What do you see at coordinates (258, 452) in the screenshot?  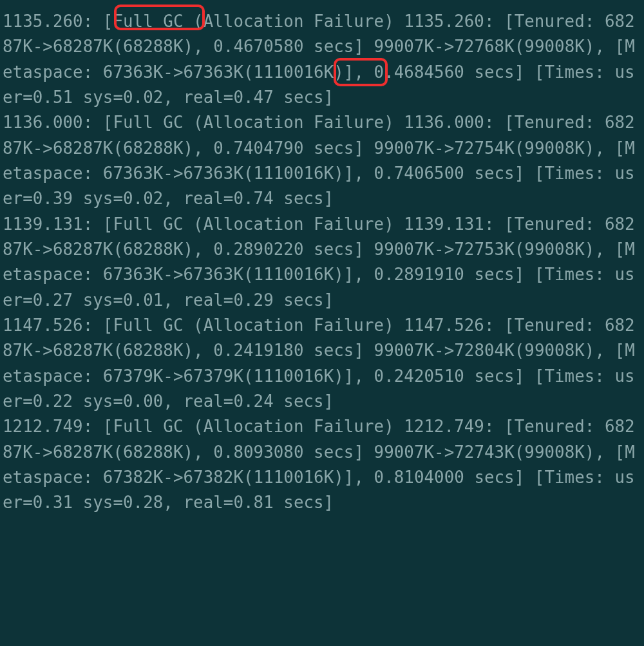 I see `tenured-secs: 0.8093080` at bounding box center [258, 452].